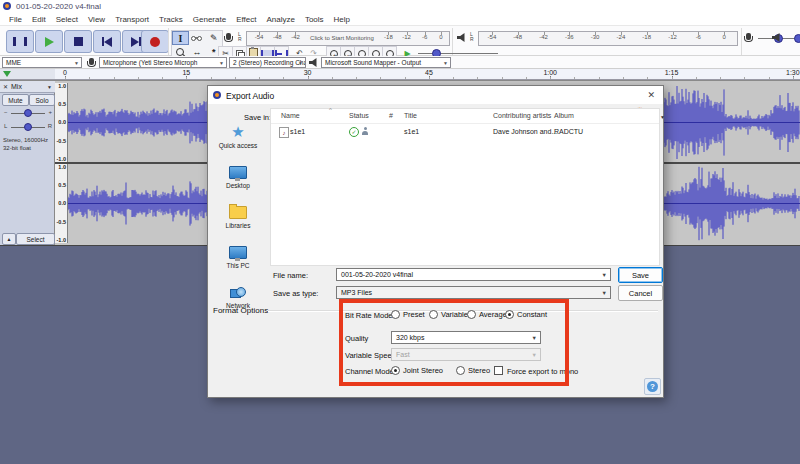 The width and height of the screenshot is (800, 464). What do you see at coordinates (42, 62) in the screenshot?
I see `audio-host-select: MME▼` at bounding box center [42, 62].